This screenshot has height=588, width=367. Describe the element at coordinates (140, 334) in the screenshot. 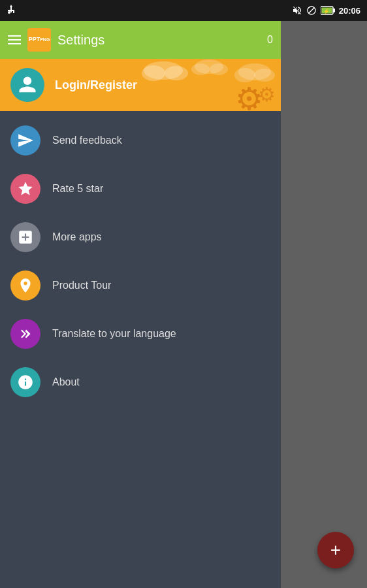

I see `translate-item: Translate to your language` at that location.